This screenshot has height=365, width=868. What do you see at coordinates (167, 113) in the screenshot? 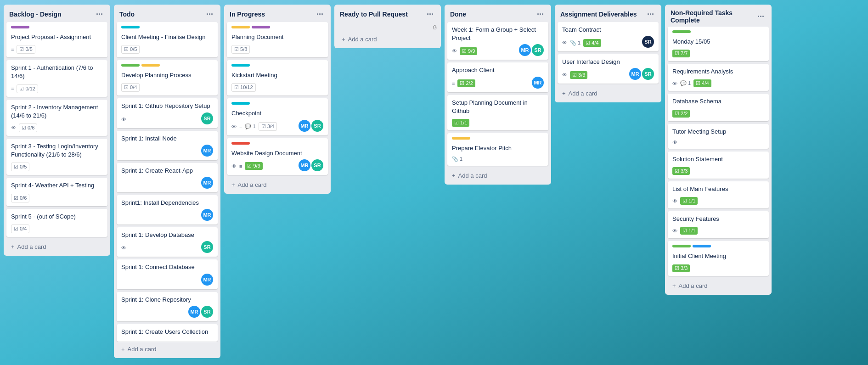
I see `card: Sprint 1: Github Repository Setup👁SR` at bounding box center [167, 113].